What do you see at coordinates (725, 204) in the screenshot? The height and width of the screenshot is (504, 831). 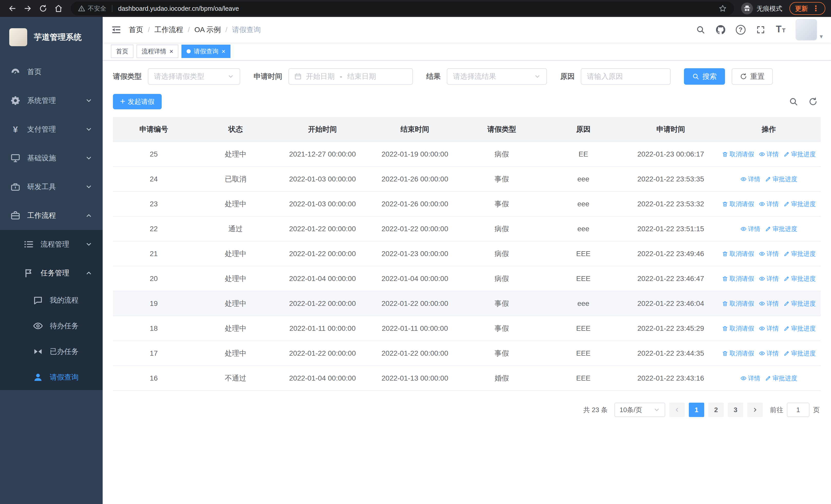 I see `trash-icon` at bounding box center [725, 204].